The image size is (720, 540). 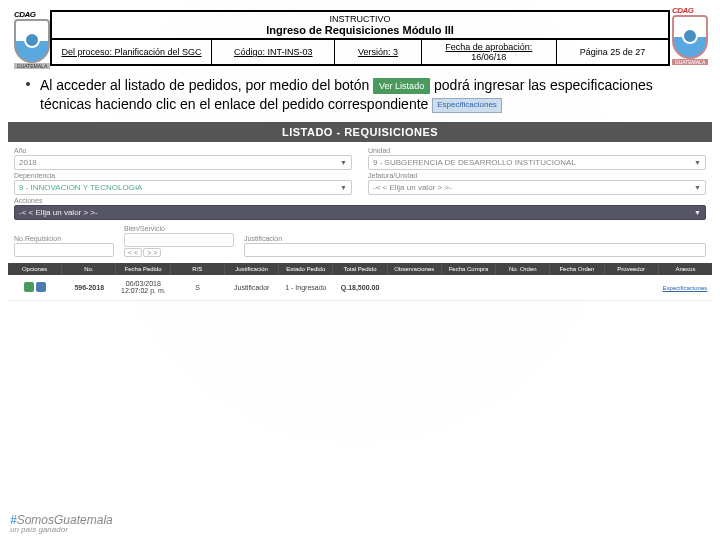 What do you see at coordinates (89, 288) in the screenshot?
I see `cell-no: 596-2018` at bounding box center [89, 288].